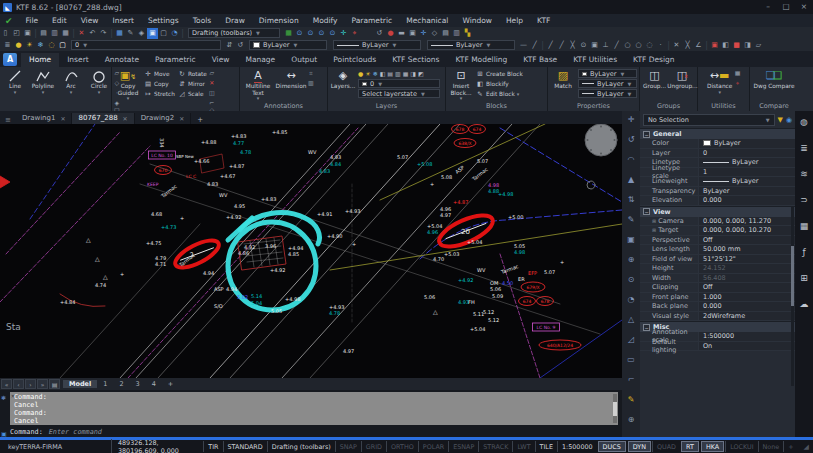  What do you see at coordinates (52, 46) in the screenshot?
I see `layer-tool-icon: ◌` at bounding box center [52, 46].